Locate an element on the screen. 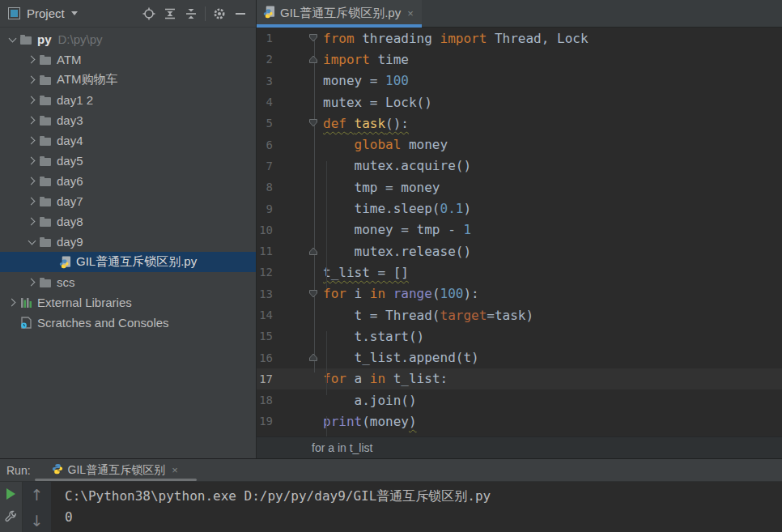  code-line-11: 11 mutex.release() is located at coordinates (520, 251).